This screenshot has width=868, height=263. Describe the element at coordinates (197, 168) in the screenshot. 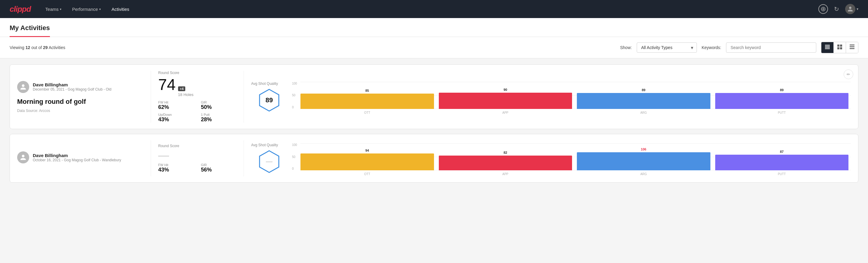

I see `stats-grid-2: FW Hit 43% GIR 56%` at that location.